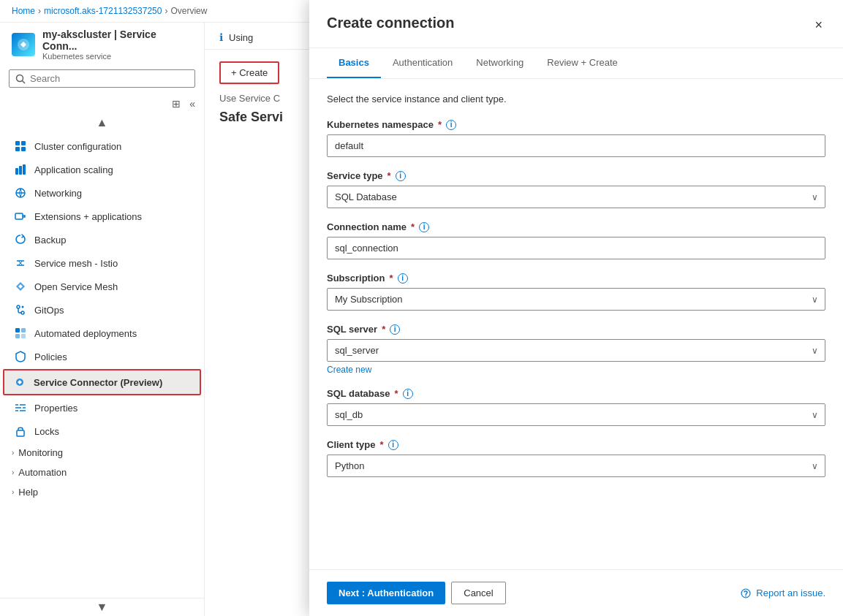  I want to click on connection-name-input, so click(576, 248).